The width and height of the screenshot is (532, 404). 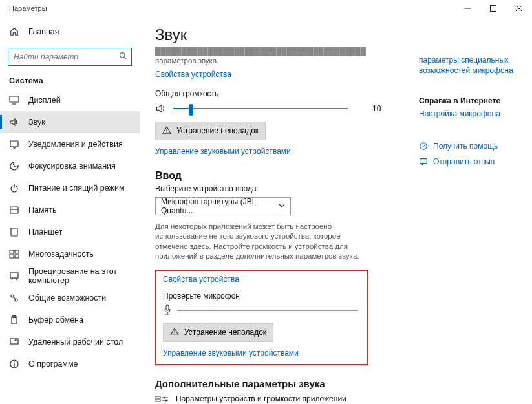 I want to click on sidebar-item-remote: Удаленный рабочий стол, so click(x=70, y=342).